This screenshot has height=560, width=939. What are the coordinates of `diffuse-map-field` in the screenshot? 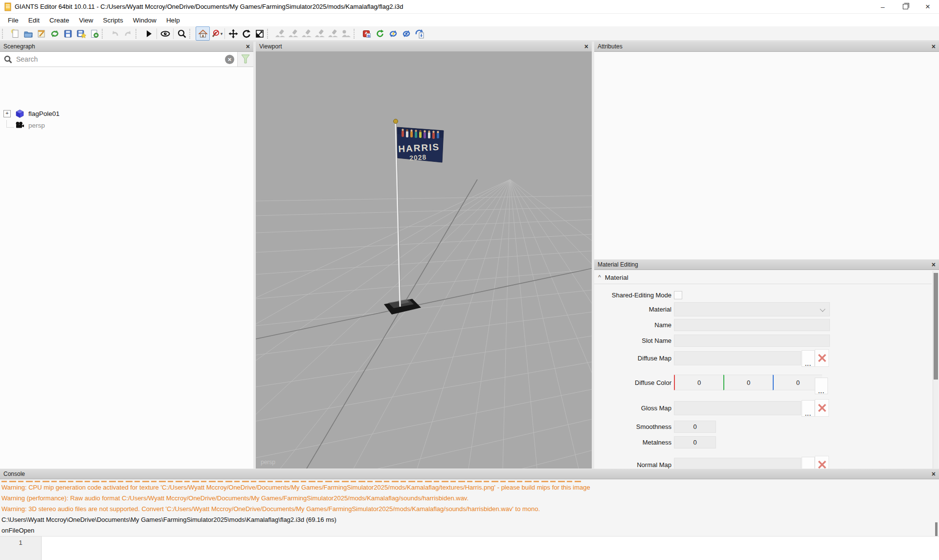 It's located at (738, 358).